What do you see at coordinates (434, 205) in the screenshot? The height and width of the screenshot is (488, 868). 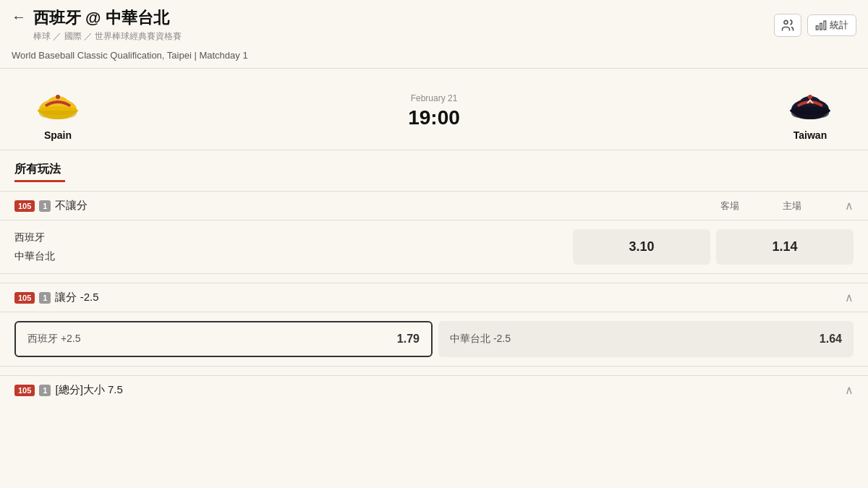 I see `moneyline-category: 105 1 不讓分 客場 主場 ∧` at bounding box center [434, 205].